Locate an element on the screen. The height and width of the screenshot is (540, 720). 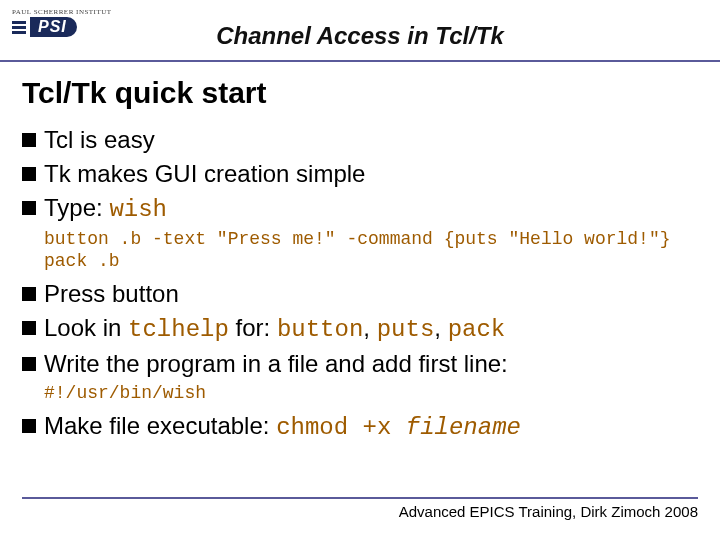
bullet-item: Write the program in a file and add firs… is located at coordinates (360, 364).